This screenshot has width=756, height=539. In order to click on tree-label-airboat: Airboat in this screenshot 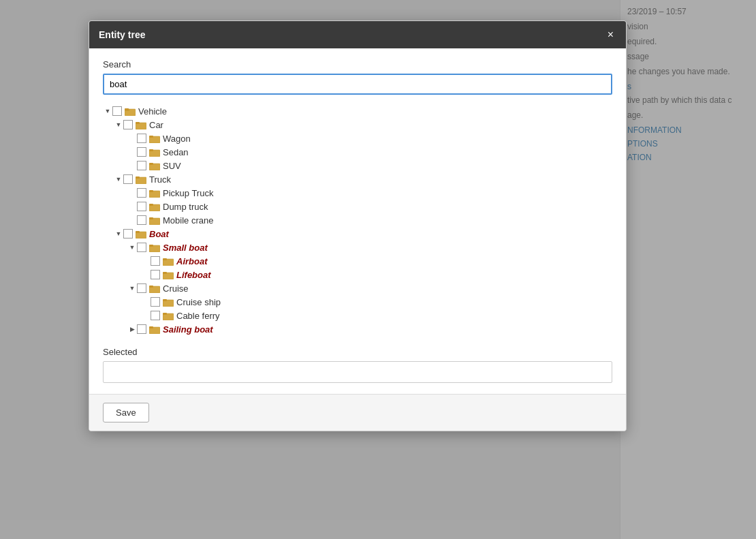, I will do `click(192, 262)`.